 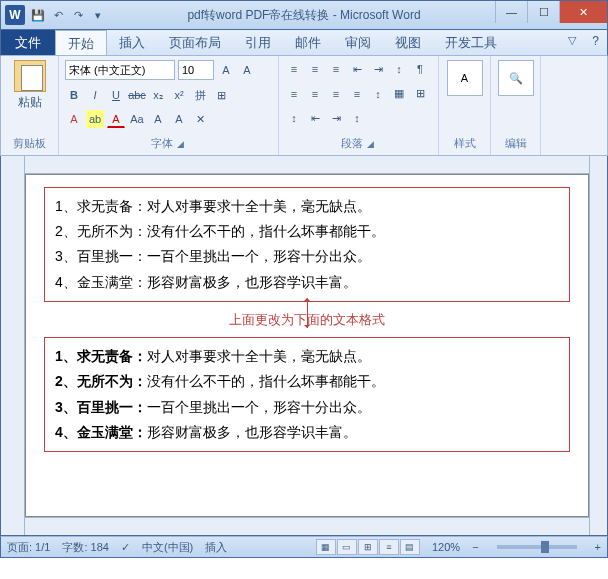 What do you see at coordinates (307, 256) in the screenshot?
I see `list-item: 3、百里挑一：一百个里挑出一个，形容十分出众。` at bounding box center [307, 256].